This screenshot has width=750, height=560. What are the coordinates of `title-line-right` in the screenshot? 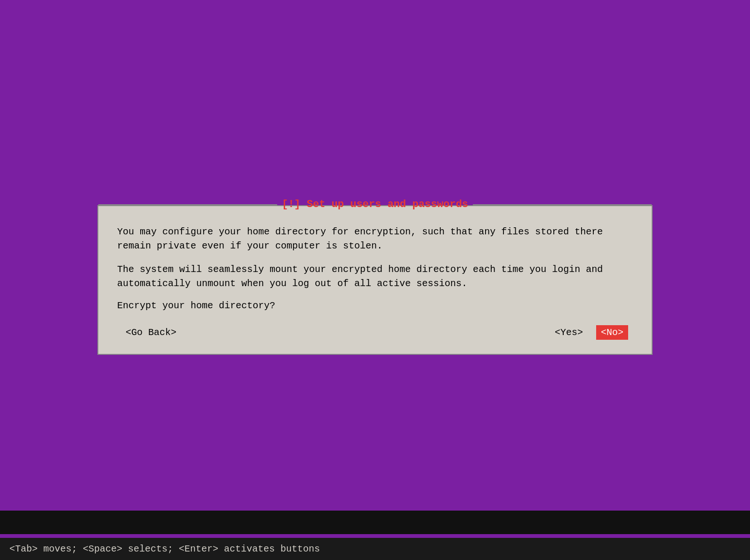 It's located at (562, 205).